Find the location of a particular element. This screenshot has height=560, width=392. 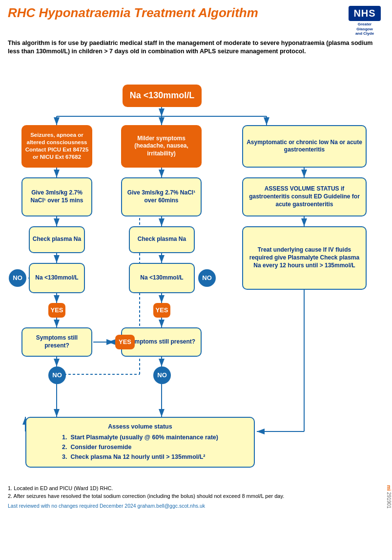

no-bottom-left-circle: NO is located at coordinates (57, 375).